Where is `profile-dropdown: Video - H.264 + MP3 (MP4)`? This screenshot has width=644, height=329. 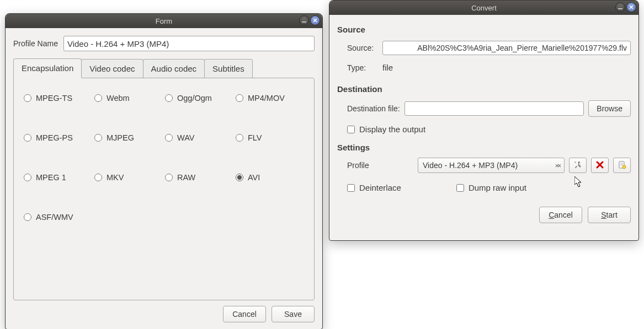
profile-dropdown: Video - H.264 + MP3 (MP4) is located at coordinates (491, 165).